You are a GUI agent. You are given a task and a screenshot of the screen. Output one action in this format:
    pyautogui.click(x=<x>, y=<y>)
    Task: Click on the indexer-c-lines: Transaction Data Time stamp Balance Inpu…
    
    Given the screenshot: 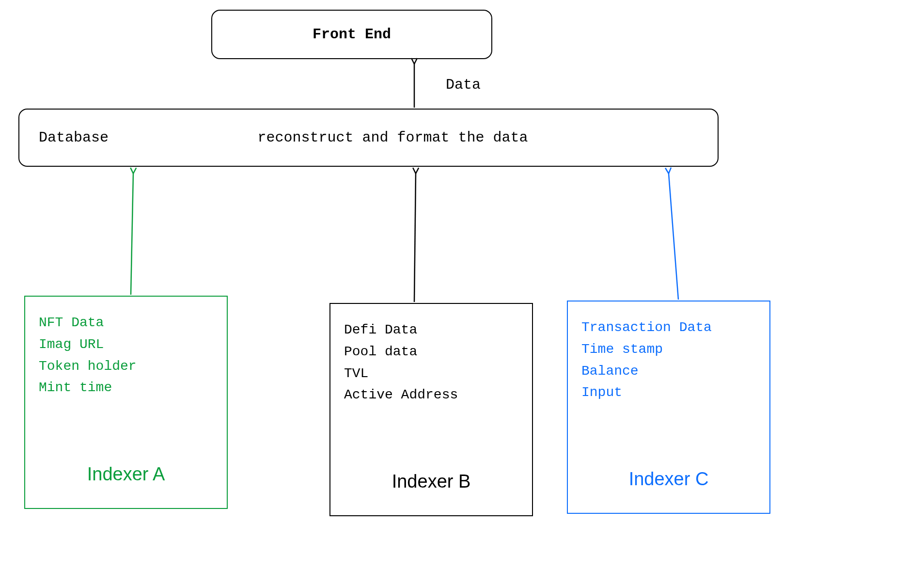 What is the action you would take?
    pyautogui.click(x=671, y=361)
    